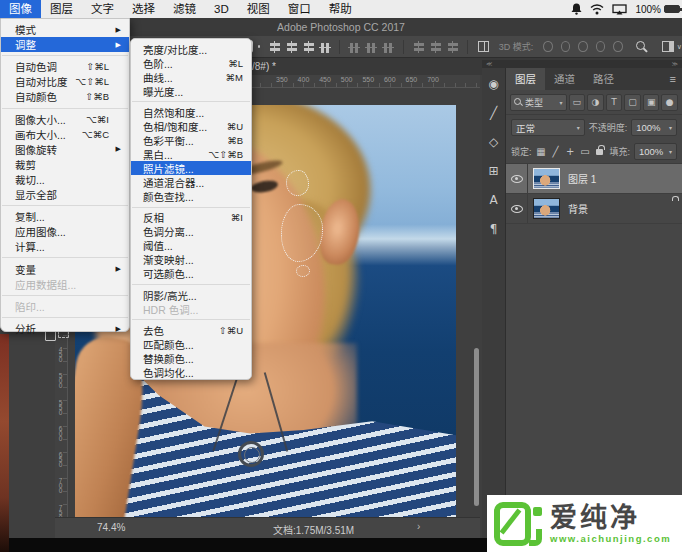 The image size is (682, 552). What do you see at coordinates (538, 102) in the screenshot?
I see `filter-type-dropdown: 类型 ▾` at bounding box center [538, 102].